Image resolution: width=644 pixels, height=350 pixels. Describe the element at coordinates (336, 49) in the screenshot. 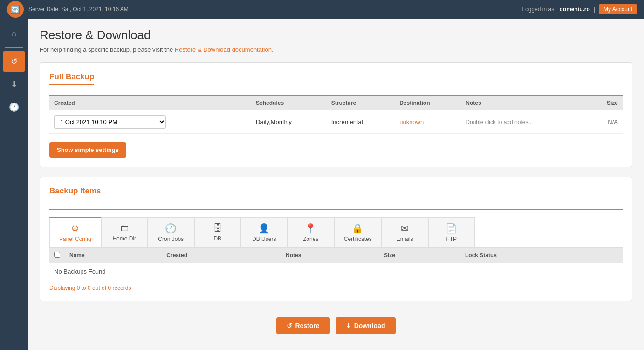

I see `help-text: For help finding a specific backup, plea…` at that location.